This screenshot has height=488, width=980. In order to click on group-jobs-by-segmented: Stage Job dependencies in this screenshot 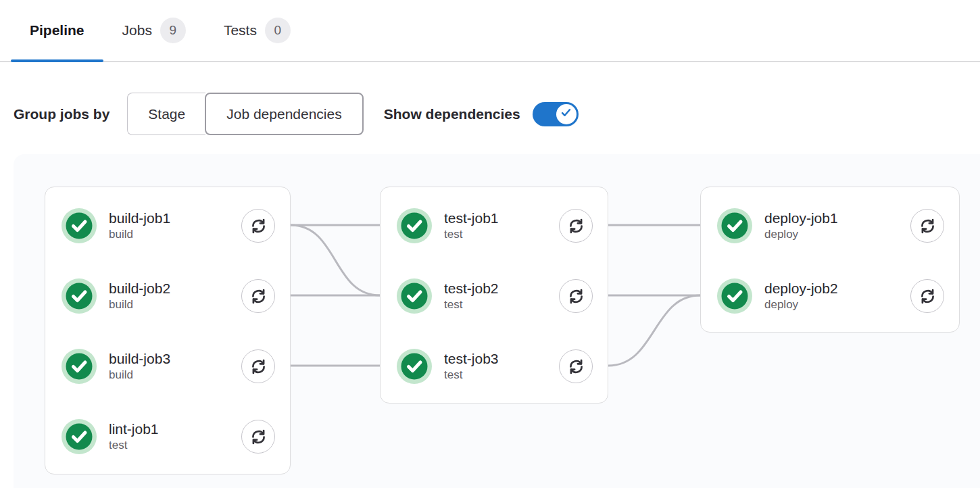, I will do `click(245, 114)`.